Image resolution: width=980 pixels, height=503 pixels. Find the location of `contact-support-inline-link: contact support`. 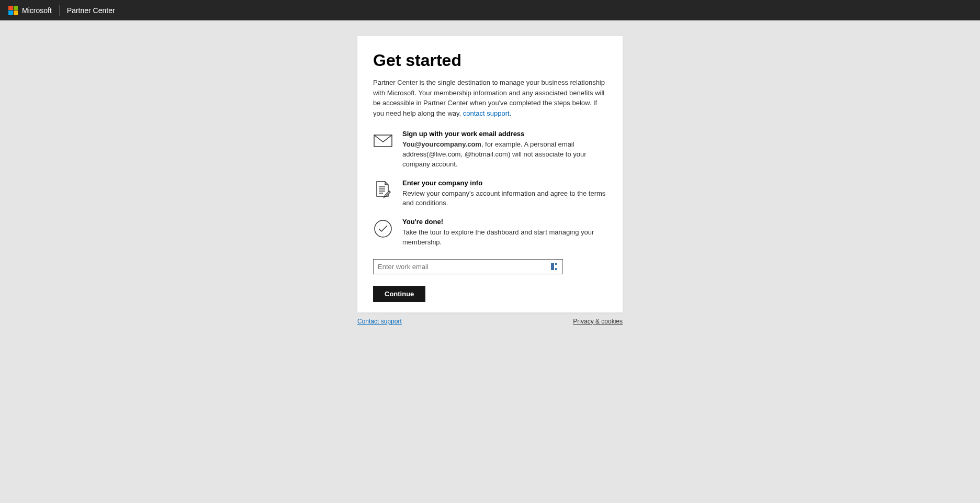

contact-support-inline-link: contact support is located at coordinates (487, 113).